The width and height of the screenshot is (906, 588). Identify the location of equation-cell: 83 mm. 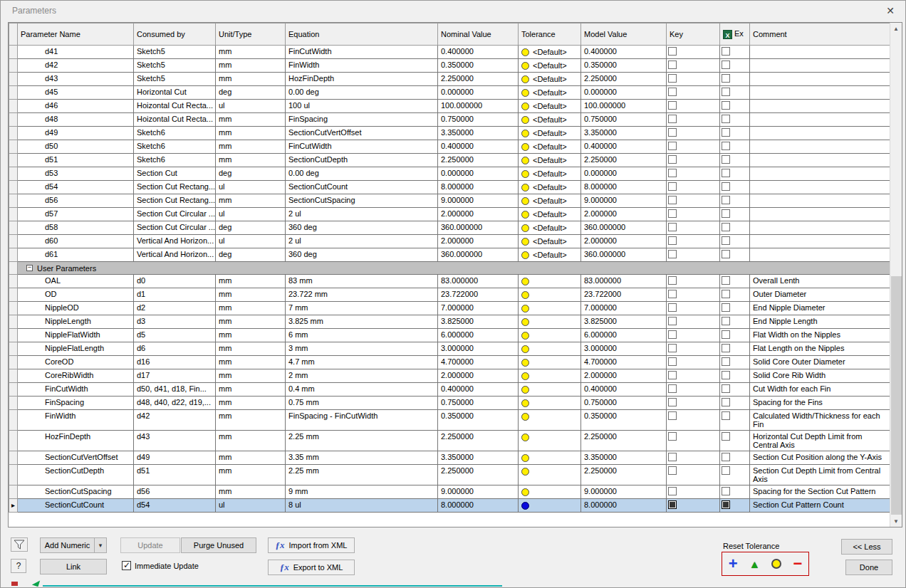
(362, 282).